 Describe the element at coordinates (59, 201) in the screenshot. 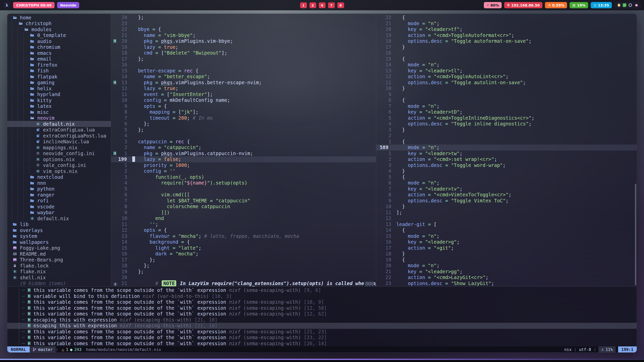

I see `tree-item: rofi` at that location.